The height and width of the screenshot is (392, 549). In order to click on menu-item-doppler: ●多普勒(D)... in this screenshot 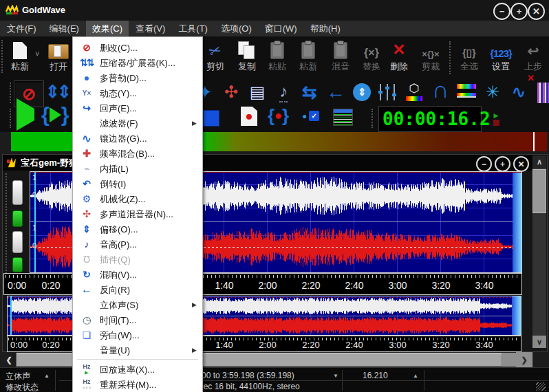, I will do `click(138, 78)`.